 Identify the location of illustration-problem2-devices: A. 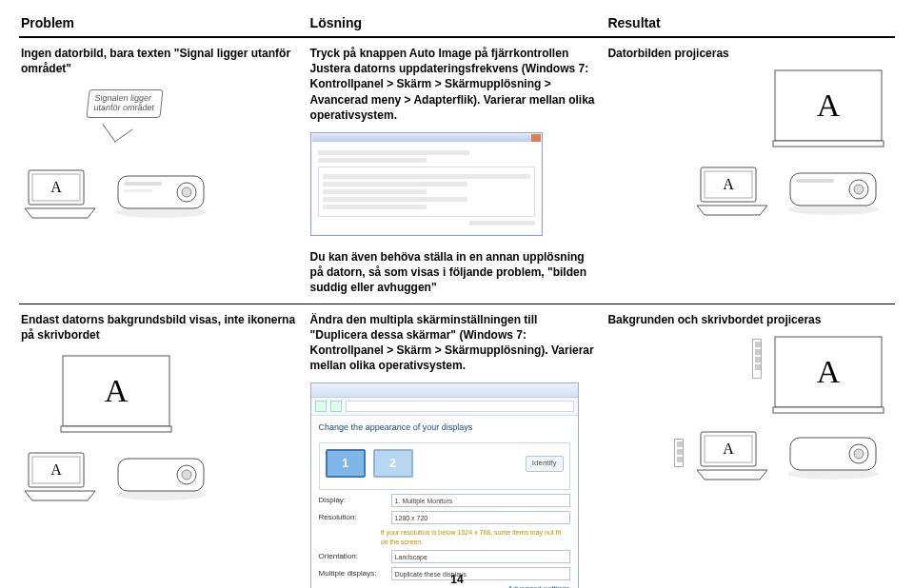
(160, 474).